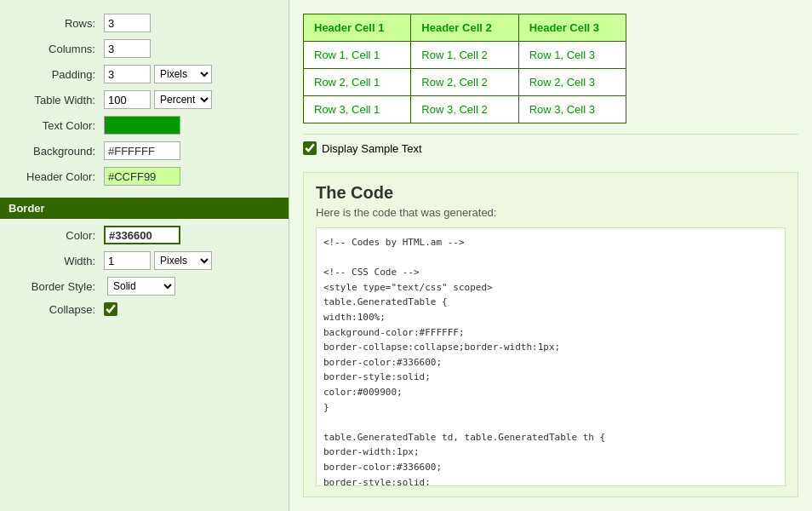 This screenshot has height=511, width=812. I want to click on table-row: Row 2, Cell 1 Row 2, Cell 2 Row 2, Cell …, so click(465, 83).